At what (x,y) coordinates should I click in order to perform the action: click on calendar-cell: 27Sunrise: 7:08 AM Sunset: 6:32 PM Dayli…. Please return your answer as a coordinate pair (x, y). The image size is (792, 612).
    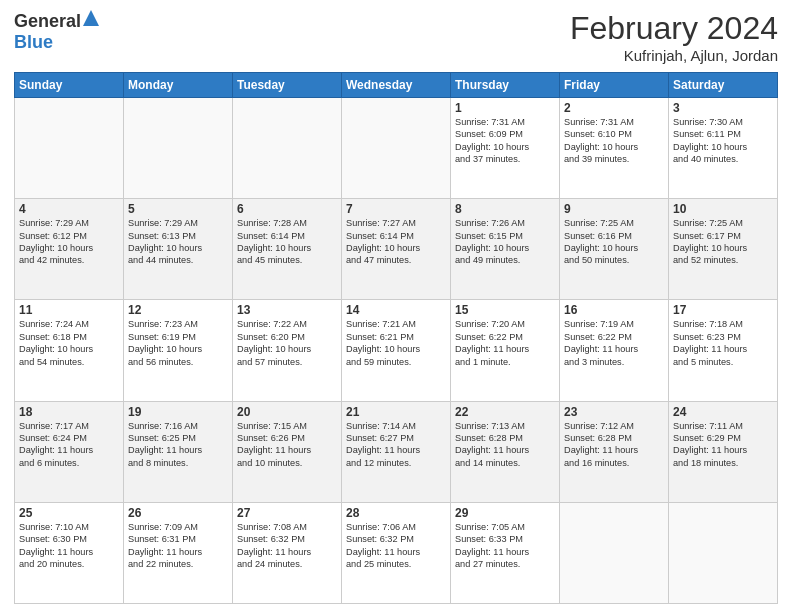
    Looking at the image, I should click on (288, 552).